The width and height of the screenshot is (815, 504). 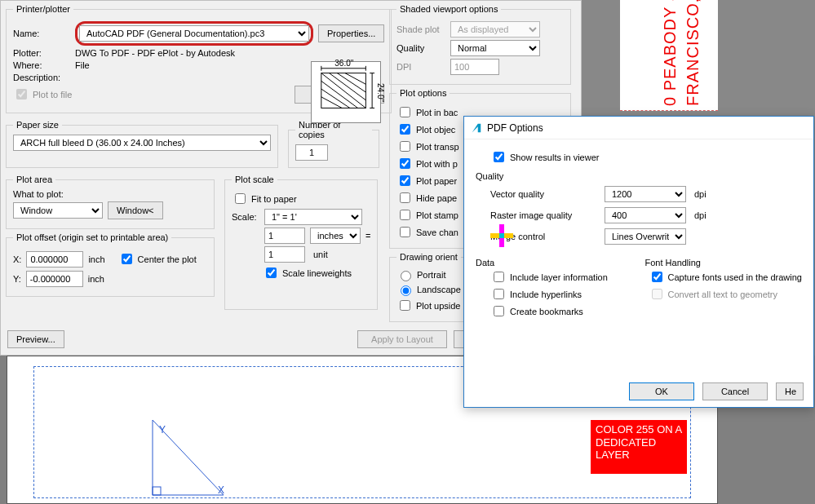 What do you see at coordinates (546, 294) in the screenshot?
I see `include-hyper-label: Include hyperlinks` at bounding box center [546, 294].